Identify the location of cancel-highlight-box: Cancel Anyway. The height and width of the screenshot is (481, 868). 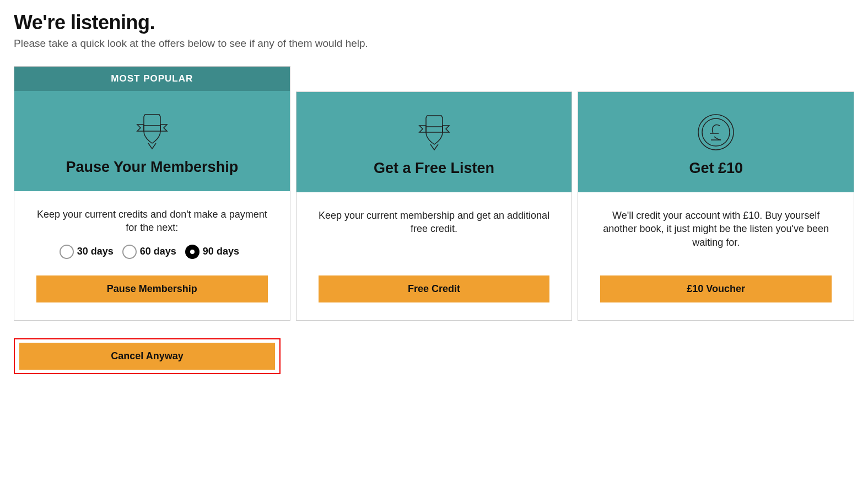
(147, 356).